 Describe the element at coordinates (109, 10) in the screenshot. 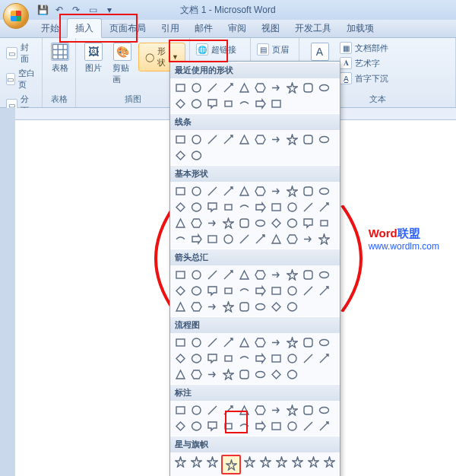

I see `qat-more-icon: ▾` at that location.